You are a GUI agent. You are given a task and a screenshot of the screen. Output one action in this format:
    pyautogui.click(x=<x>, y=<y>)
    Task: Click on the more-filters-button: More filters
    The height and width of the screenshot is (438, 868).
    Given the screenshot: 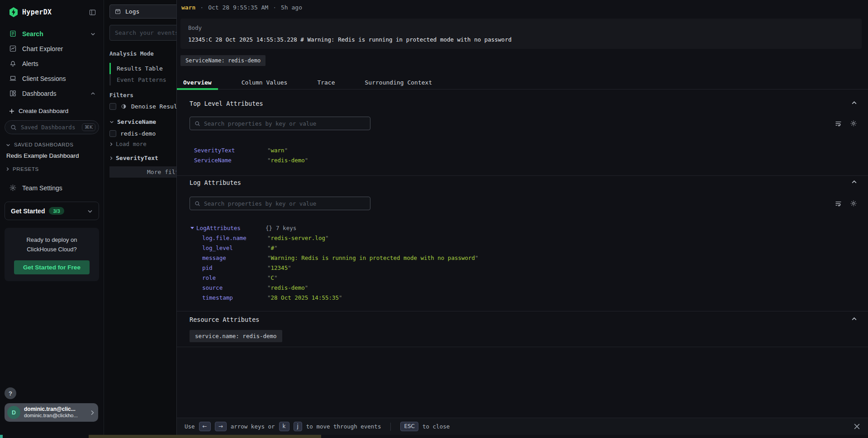 What is the action you would take?
    pyautogui.click(x=143, y=172)
    